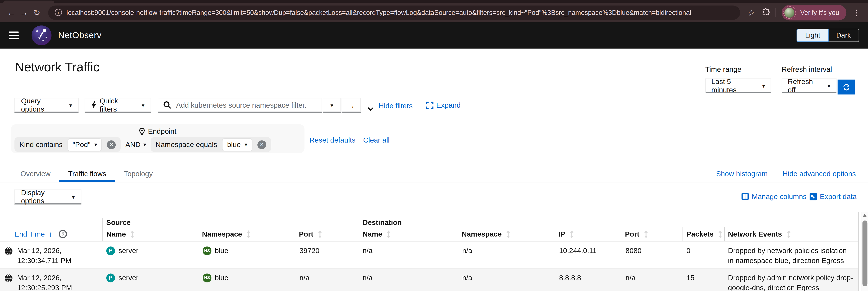 The image size is (868, 291). I want to click on bookmark-star-icon: ☆, so click(751, 12).